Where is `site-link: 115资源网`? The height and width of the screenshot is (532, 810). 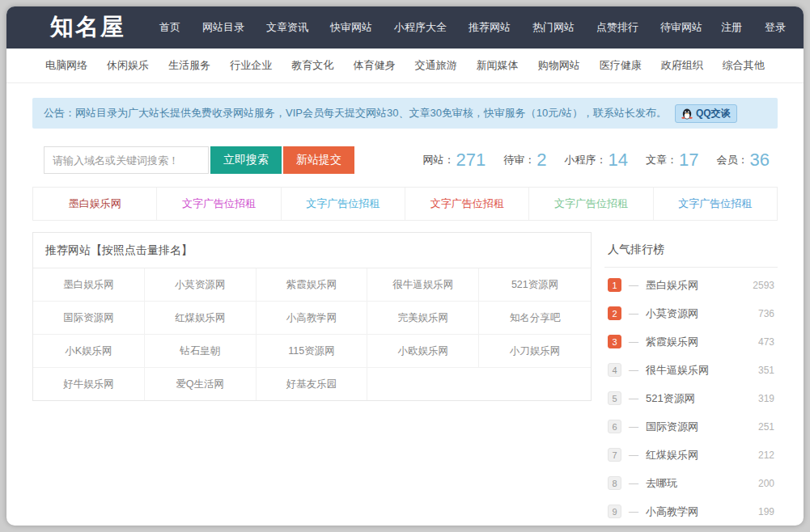 site-link: 115资源网 is located at coordinates (312, 351).